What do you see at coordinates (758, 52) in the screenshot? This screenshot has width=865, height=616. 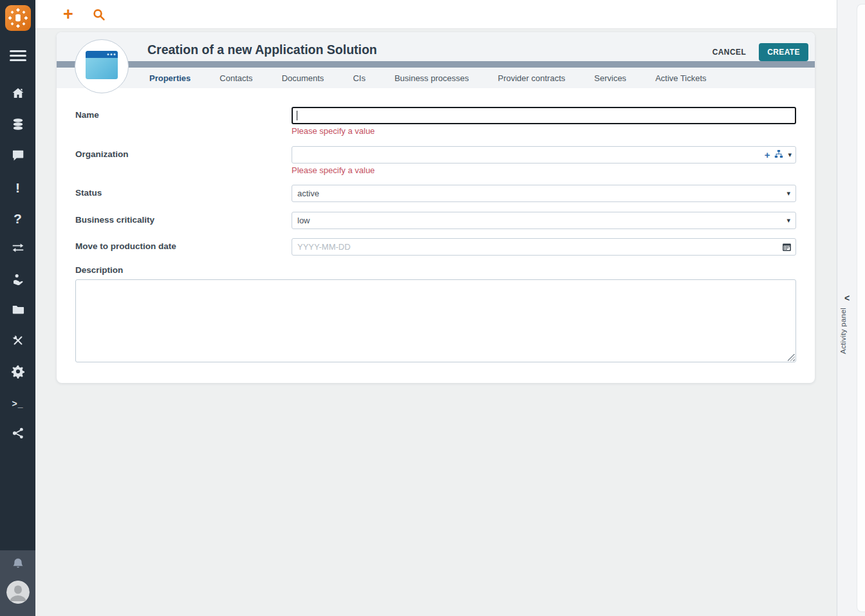 I see `header-actions: CANCEL CREATE` at bounding box center [758, 52].